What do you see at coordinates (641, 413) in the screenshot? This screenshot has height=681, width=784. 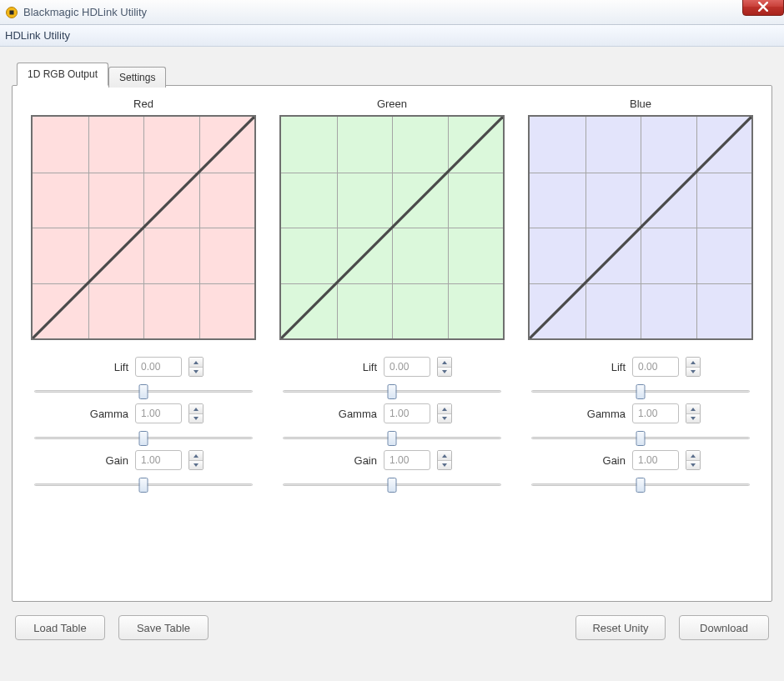 I see `gamma-row-blue: Gamma1.00` at bounding box center [641, 413].